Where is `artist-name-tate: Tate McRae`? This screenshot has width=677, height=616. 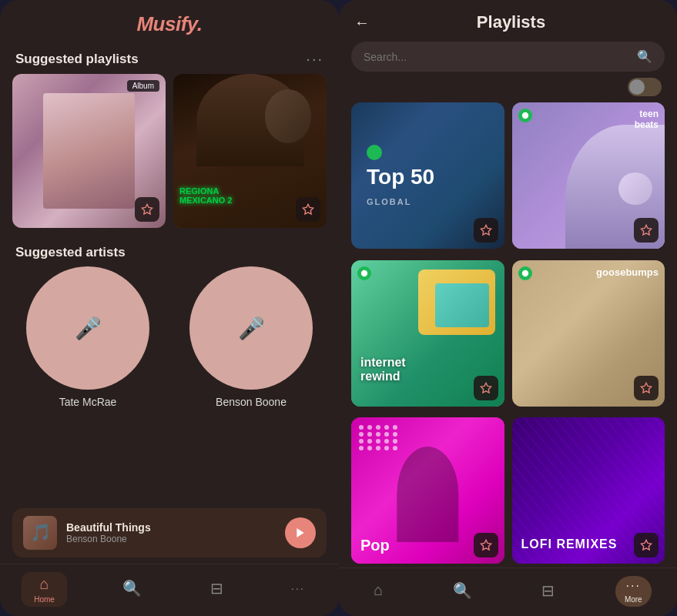
artist-name-tate: Tate McRae is located at coordinates (88, 402).